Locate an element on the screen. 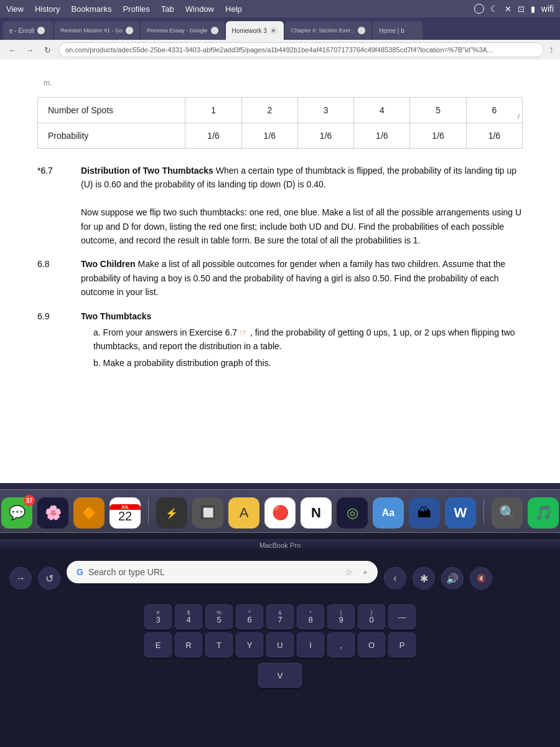 The image size is (560, 747). dock-calendar: JUL 22 is located at coordinates (125, 513).